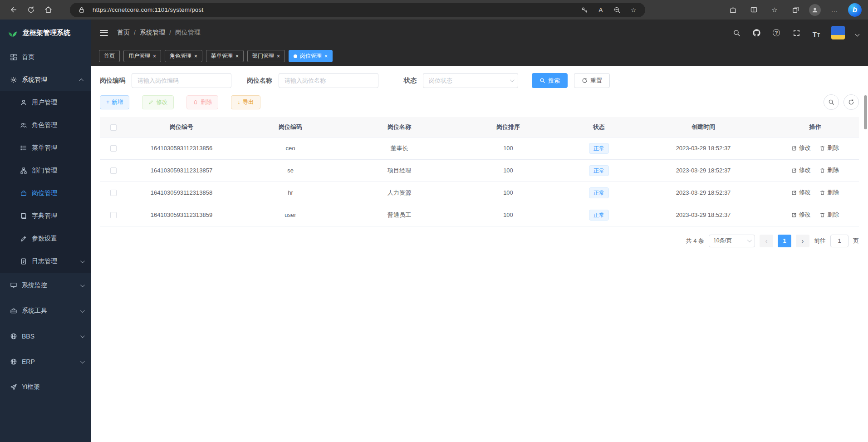  Describe the element at coordinates (736, 33) in the screenshot. I see `header-search-icon` at that location.